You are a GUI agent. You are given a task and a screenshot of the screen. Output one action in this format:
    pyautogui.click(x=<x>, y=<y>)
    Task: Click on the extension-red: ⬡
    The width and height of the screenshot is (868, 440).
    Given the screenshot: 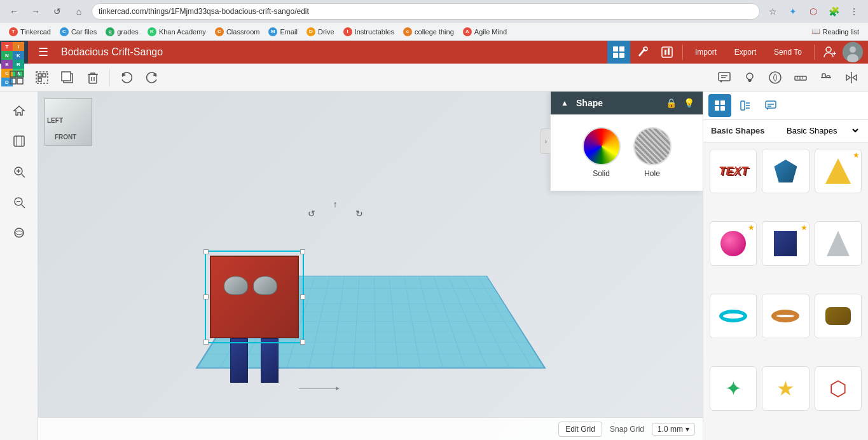 What is the action you would take?
    pyautogui.click(x=813, y=11)
    